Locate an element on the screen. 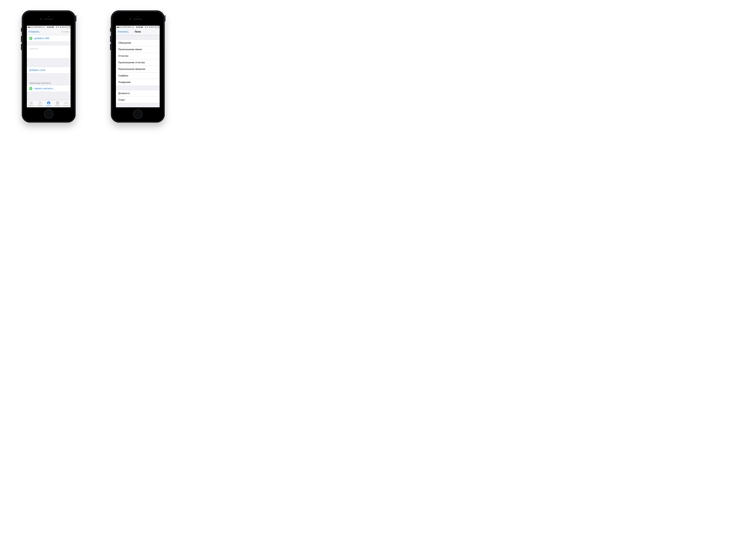 The width and height of the screenshot is (729, 560). nav-bar: Отменить Поле is located at coordinates (138, 32).